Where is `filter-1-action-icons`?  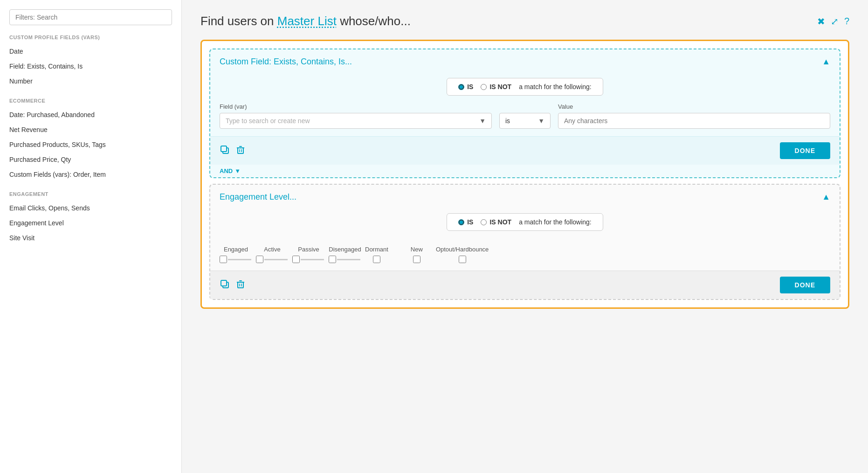
filter-1-action-icons is located at coordinates (233, 151).